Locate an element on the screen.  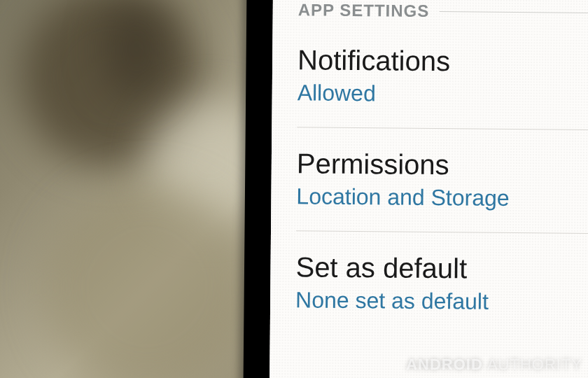
section-header: APP SETTINGS is located at coordinates (443, 13).